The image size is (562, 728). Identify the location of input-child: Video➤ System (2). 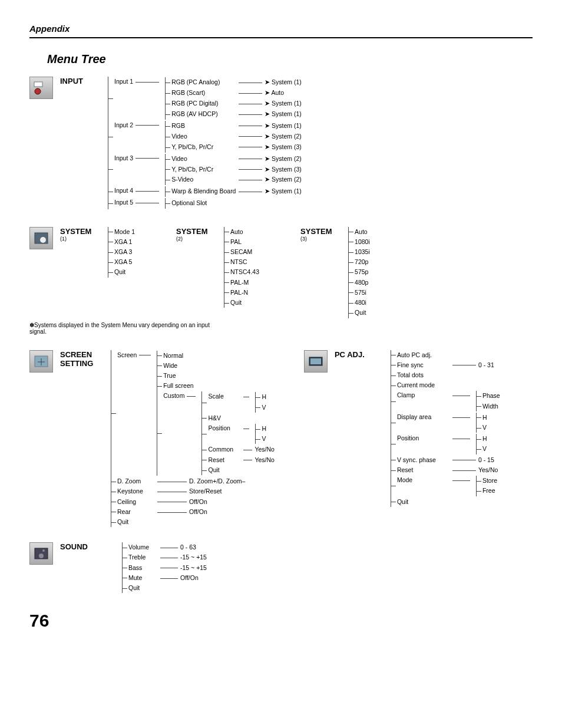
(237, 159).